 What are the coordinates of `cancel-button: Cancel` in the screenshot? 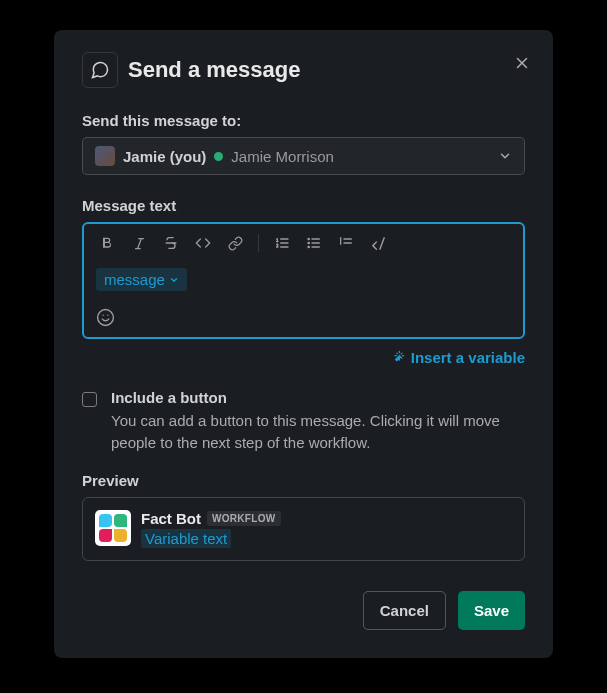 It's located at (404, 610).